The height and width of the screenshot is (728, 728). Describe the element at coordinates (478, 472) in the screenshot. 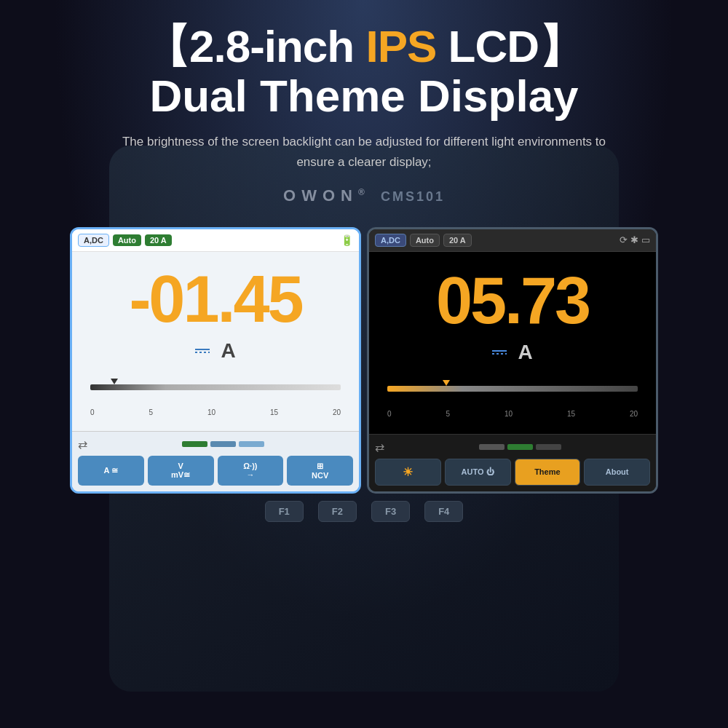

I see `fn-btn-auto: AUTO ⏻` at that location.